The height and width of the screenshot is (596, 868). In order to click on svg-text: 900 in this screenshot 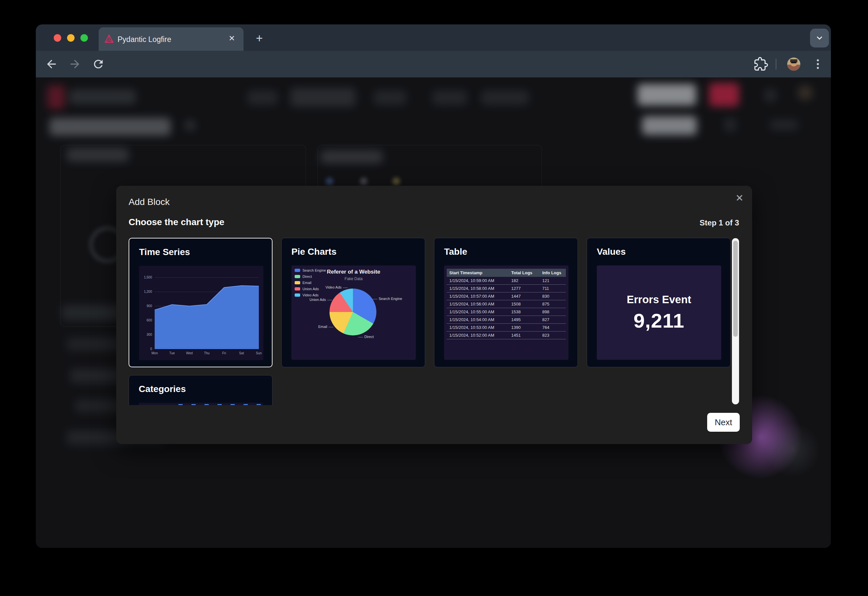, I will do `click(149, 306)`.